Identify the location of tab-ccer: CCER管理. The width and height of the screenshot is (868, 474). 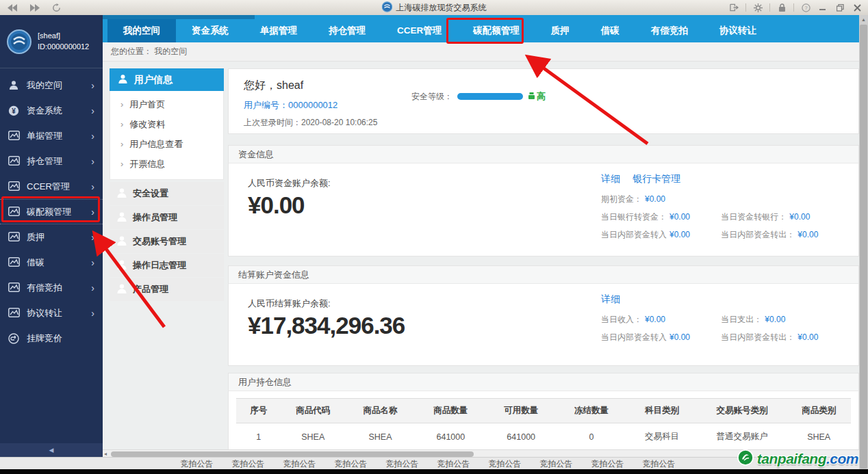
(419, 31).